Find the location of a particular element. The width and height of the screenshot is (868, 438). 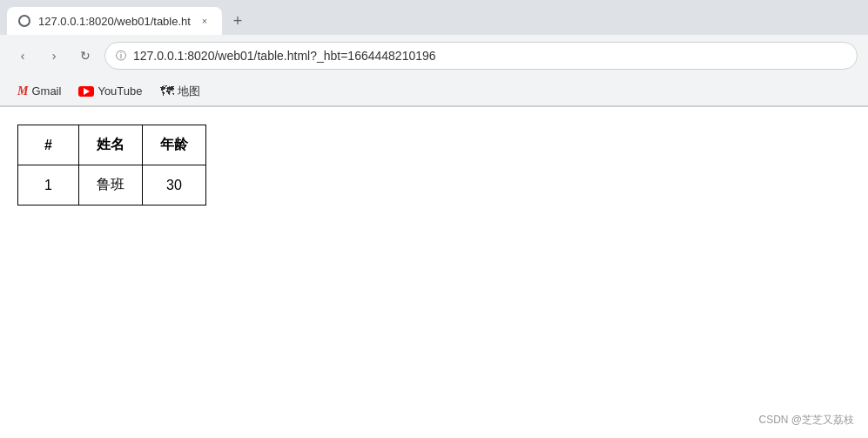

bookmark-gmail: M Gmail is located at coordinates (39, 91).